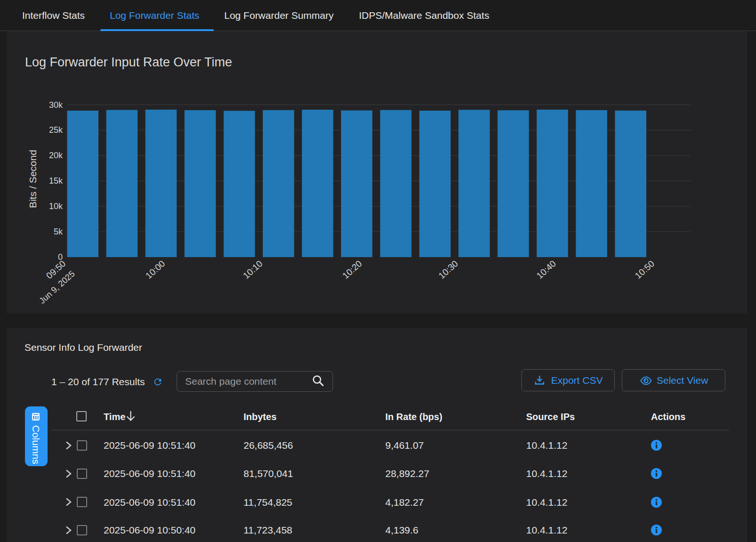 This screenshot has height=542, width=756. I want to click on svg-text: 5k, so click(58, 232).